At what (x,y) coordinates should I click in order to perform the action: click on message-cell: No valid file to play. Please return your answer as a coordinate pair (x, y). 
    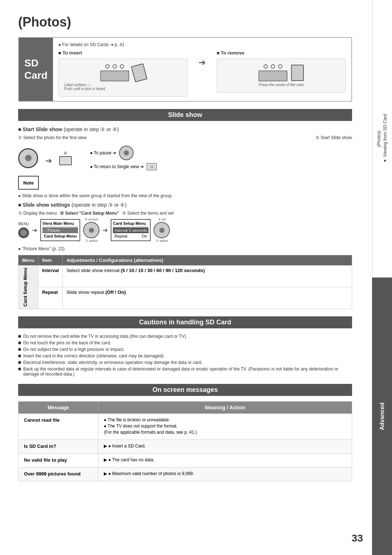
    Looking at the image, I should click on (58, 460).